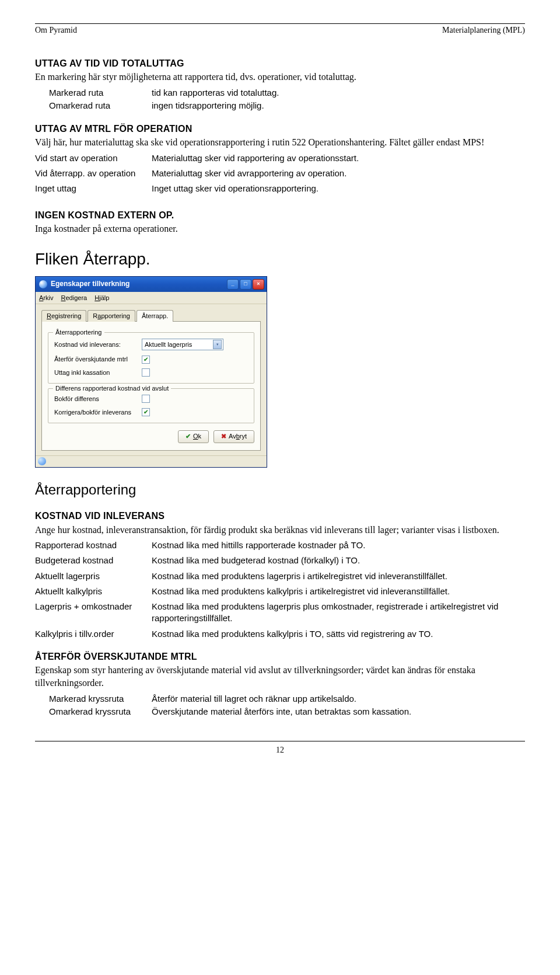 This screenshot has height=975, width=560. I want to click on dialog-statusbar, so click(151, 461).